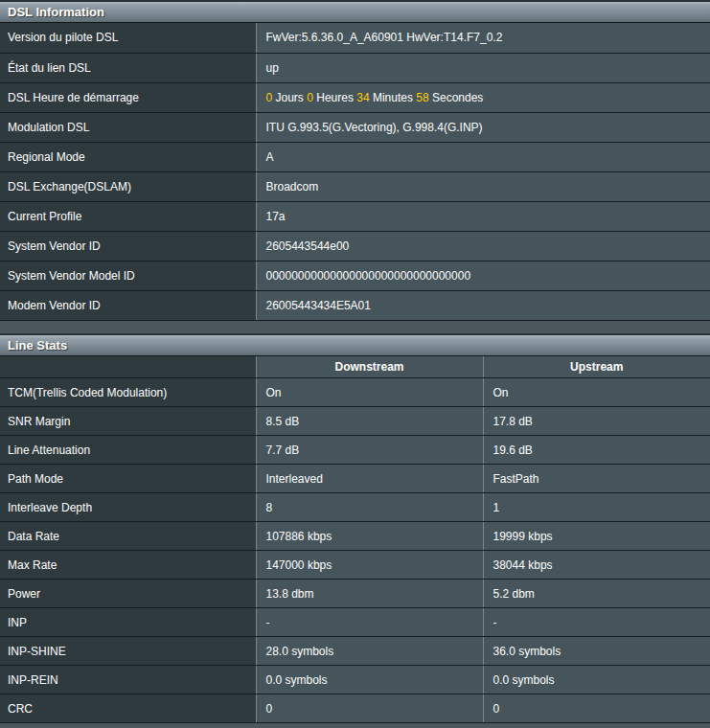 This screenshot has height=728, width=710. Describe the element at coordinates (355, 368) in the screenshot. I see `column-header-row: Downstream Upstream` at that location.